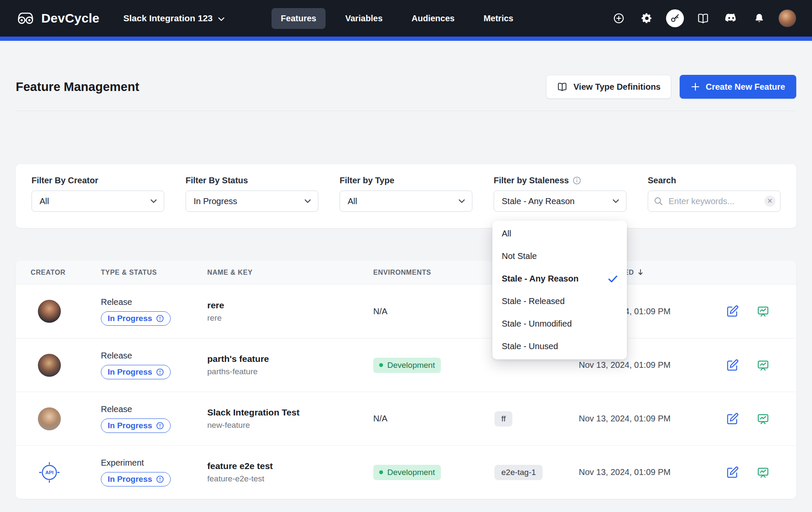 This screenshot has width=812, height=512. Describe the element at coordinates (433, 19) in the screenshot. I see `tab-audiences: Audiences` at that location.